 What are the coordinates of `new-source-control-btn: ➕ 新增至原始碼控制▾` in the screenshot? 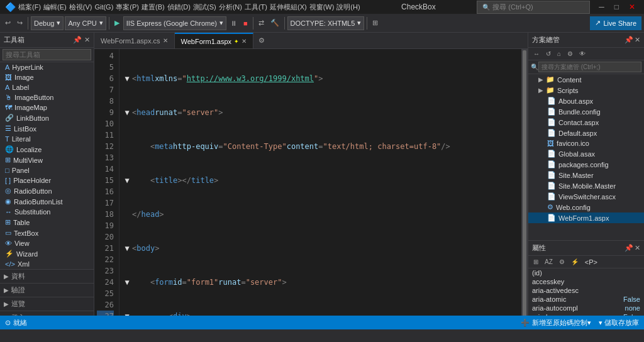 It's located at (556, 323).